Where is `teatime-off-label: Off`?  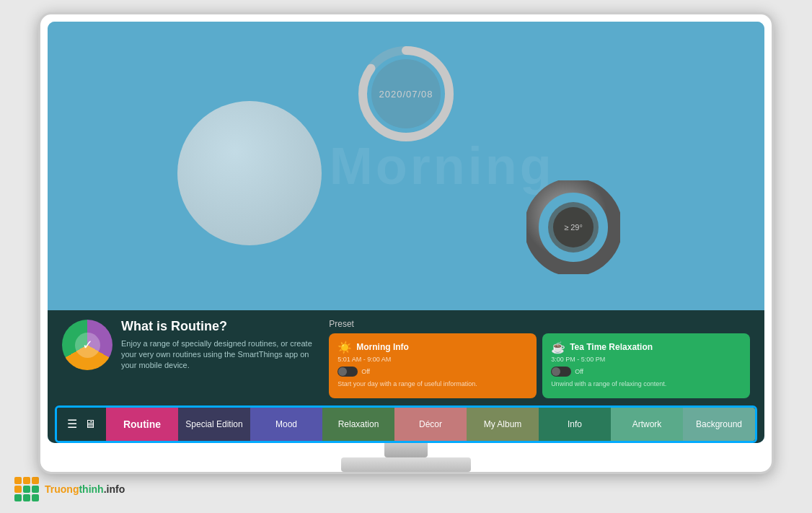
teatime-off-label: Off is located at coordinates (579, 372).